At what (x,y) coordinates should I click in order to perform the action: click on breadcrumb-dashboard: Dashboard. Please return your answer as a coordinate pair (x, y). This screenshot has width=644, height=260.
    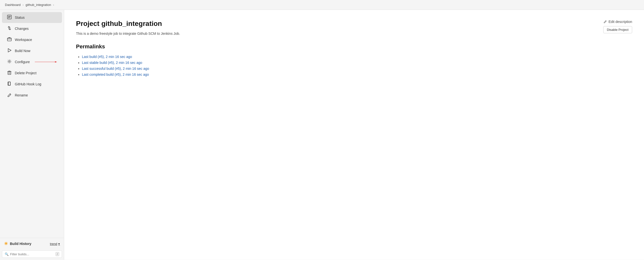
    Looking at the image, I should click on (13, 5).